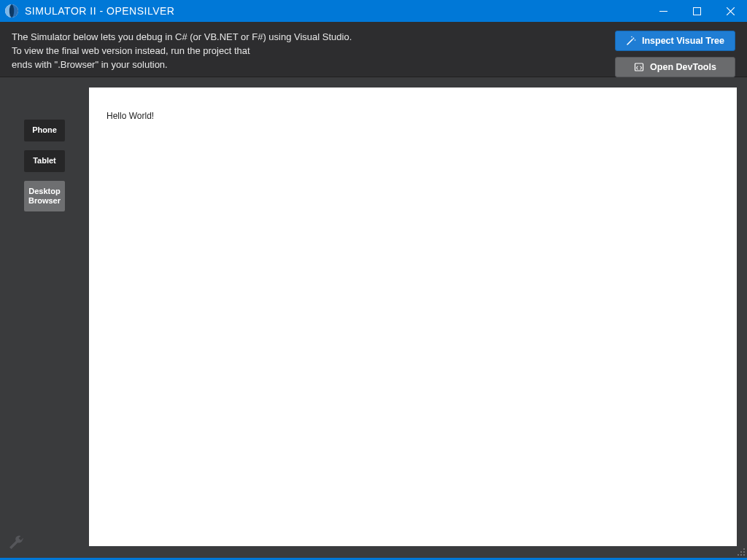  What do you see at coordinates (683, 41) in the screenshot?
I see `inspect-button-label: Inspect Visual Tree` at bounding box center [683, 41].